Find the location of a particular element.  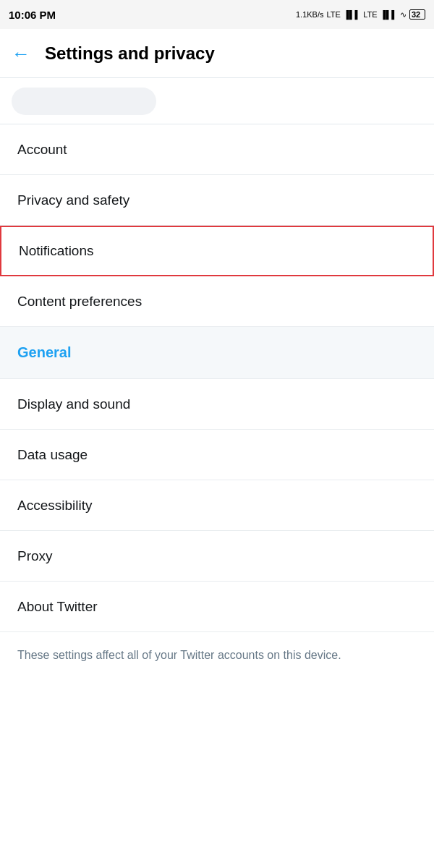

signal-icon: ▐▌▌ is located at coordinates (352, 14).